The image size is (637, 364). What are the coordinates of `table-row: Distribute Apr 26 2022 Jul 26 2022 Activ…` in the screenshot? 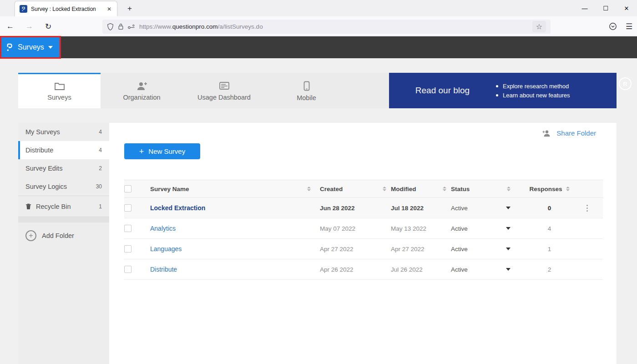 It's located at (364, 269).